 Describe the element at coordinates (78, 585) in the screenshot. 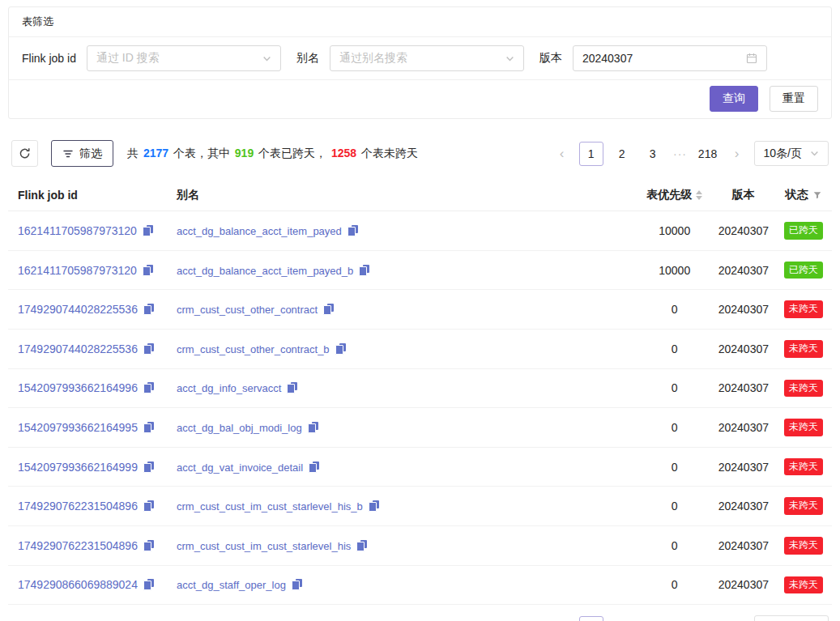

I see `job-id-link: 1749290866069889024` at that location.